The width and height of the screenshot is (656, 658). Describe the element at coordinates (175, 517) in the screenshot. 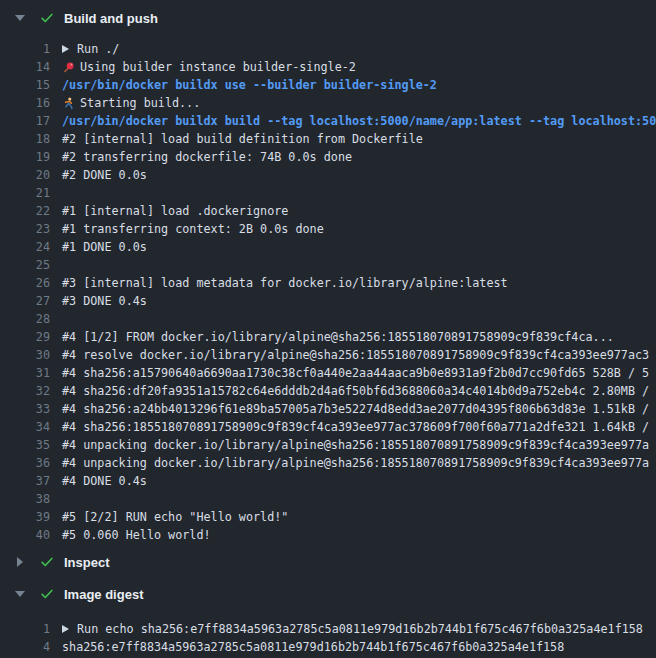

I see `log-text: #5 [2/2] RUN echo "Hello world!"` at that location.